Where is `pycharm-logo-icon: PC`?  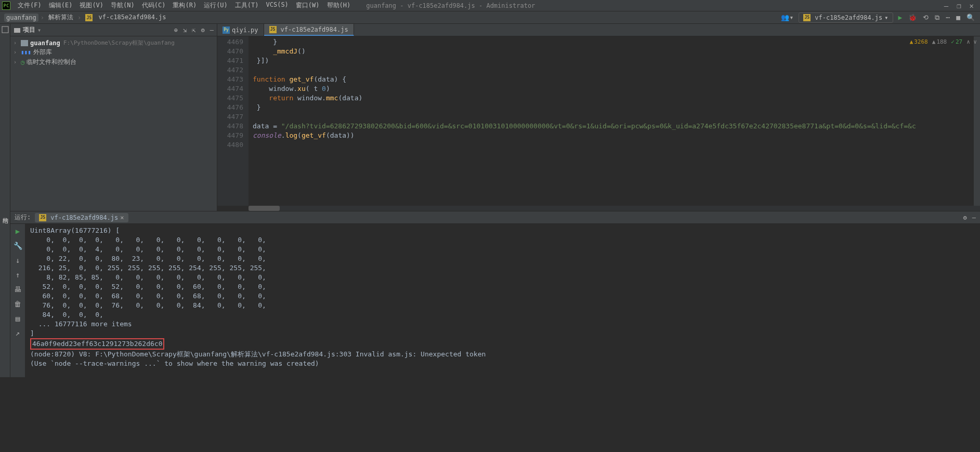
pycharm-logo-icon: PC is located at coordinates (6, 6).